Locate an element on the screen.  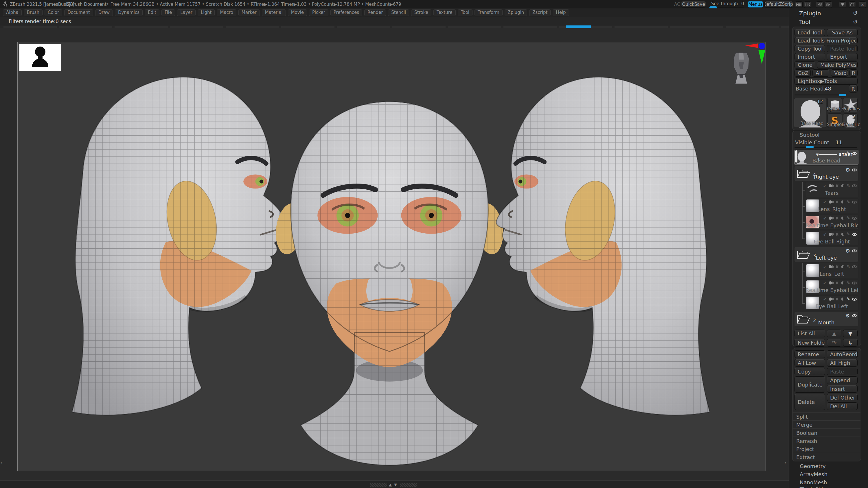
subtool-row-lens-right: ↙ ✎ Lens_Right is located at coordinates (832, 206).